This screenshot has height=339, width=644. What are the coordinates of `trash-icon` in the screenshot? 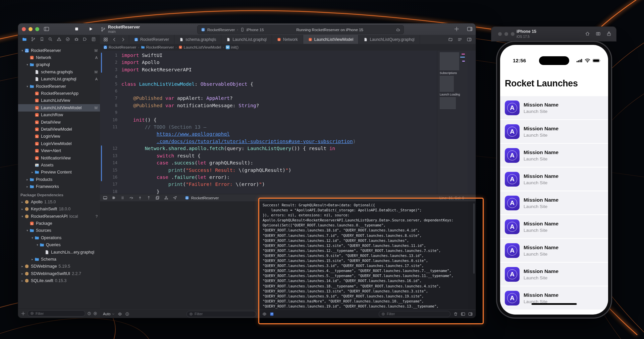 It's located at (455, 314).